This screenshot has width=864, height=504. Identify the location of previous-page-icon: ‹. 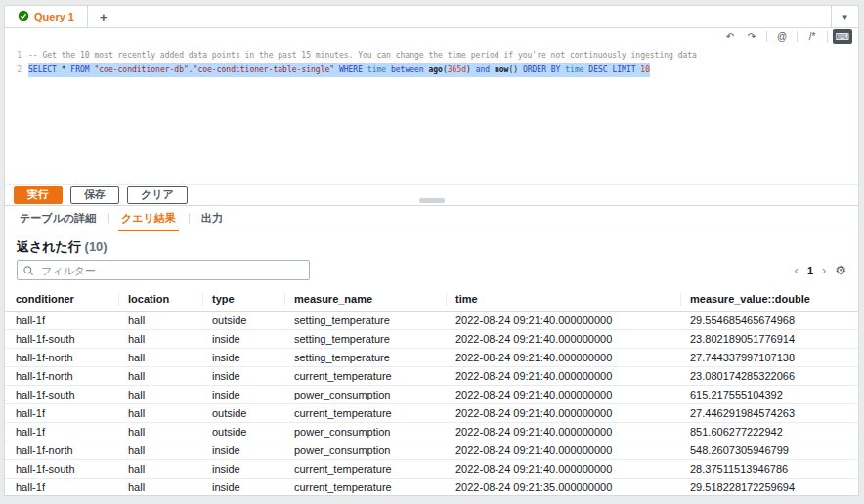
(797, 270).